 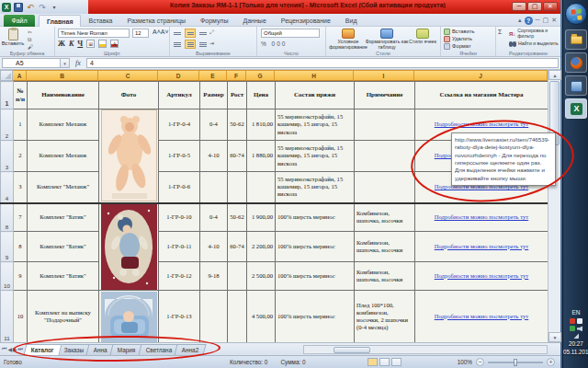 I want to click on row-header-1: 1, so click(x=7, y=96).